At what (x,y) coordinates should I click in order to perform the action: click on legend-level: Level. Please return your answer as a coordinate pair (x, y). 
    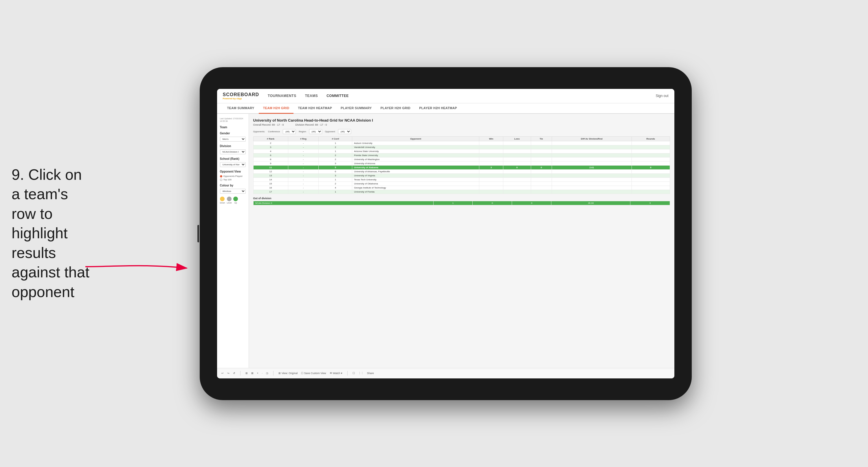
    Looking at the image, I should click on (229, 200).